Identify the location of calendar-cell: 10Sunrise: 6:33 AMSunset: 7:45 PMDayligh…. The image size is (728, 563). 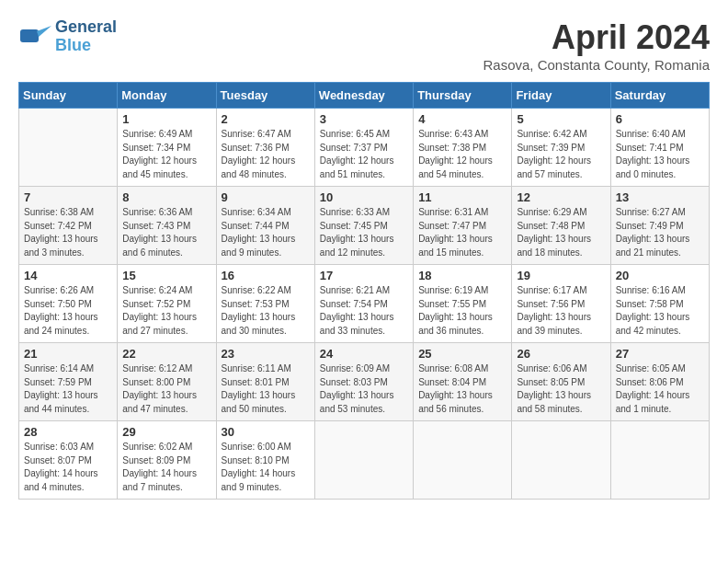
(364, 226).